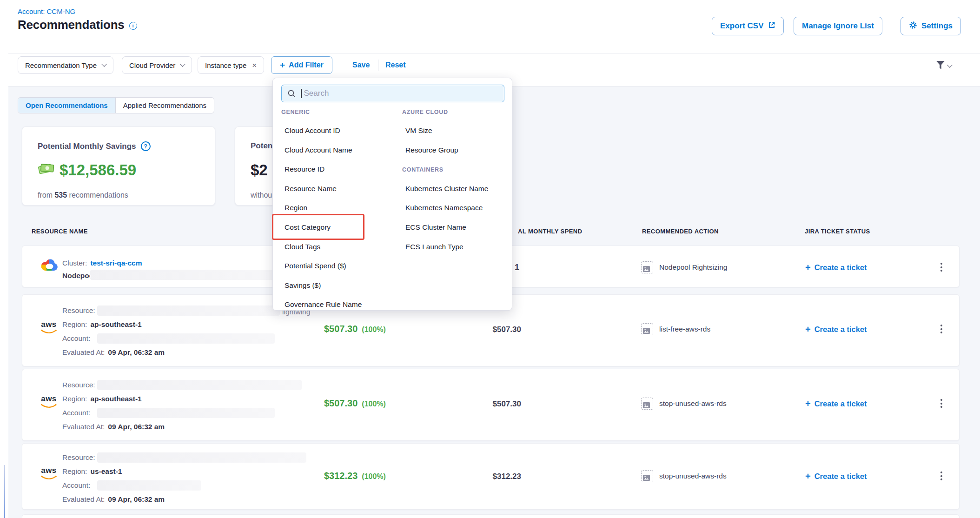  Describe the element at coordinates (254, 65) in the screenshot. I see `close-icon: ×` at that location.